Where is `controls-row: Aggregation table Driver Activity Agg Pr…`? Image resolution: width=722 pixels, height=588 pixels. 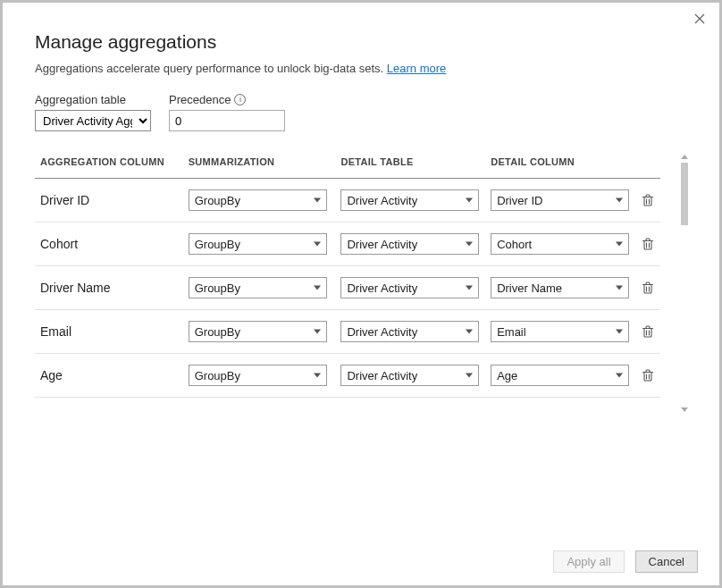 controls-row: Aggregation table Driver Activity Agg Pr… is located at coordinates (361, 113).